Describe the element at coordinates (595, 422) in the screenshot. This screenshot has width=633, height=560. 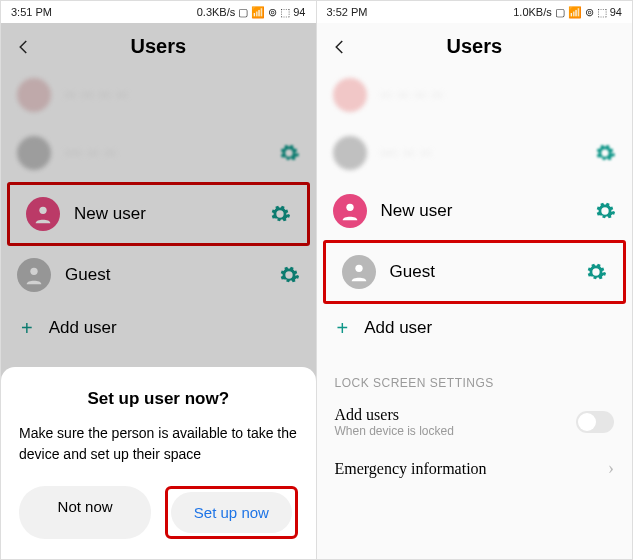
I see `toggle-add-users` at that location.